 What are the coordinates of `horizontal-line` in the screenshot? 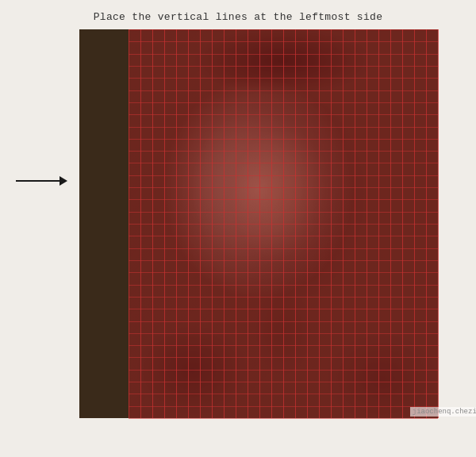 It's located at (283, 419).